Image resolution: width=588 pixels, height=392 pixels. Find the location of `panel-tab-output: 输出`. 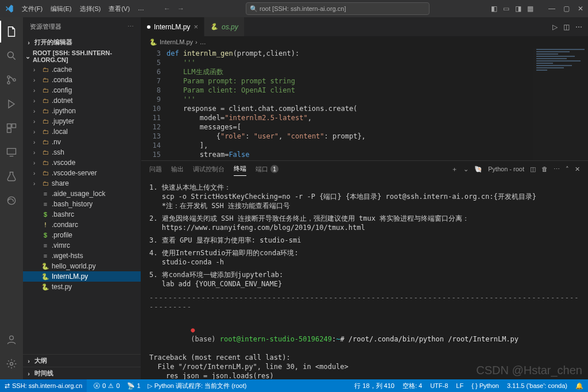

panel-tab-output: 输出 is located at coordinates (177, 169).